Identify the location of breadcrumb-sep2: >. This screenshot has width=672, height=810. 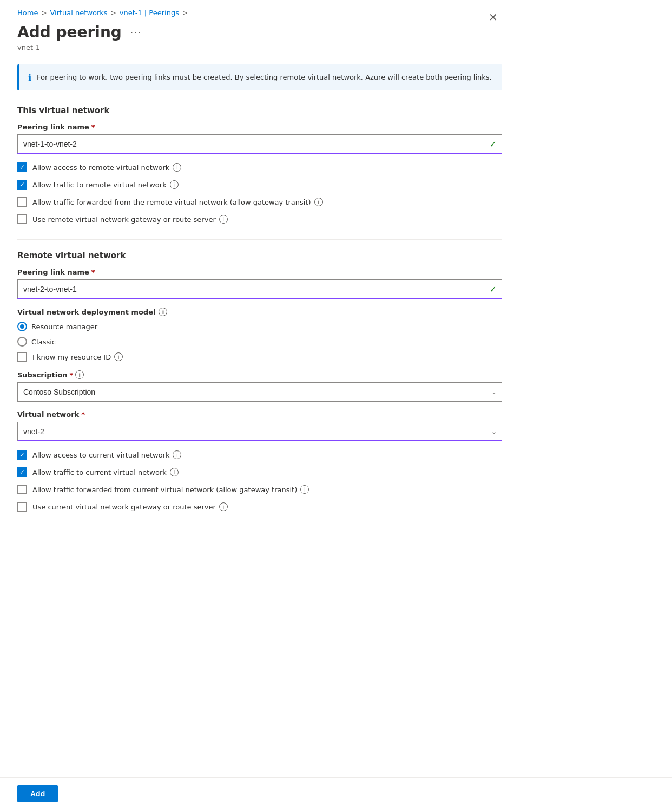
(114, 13).